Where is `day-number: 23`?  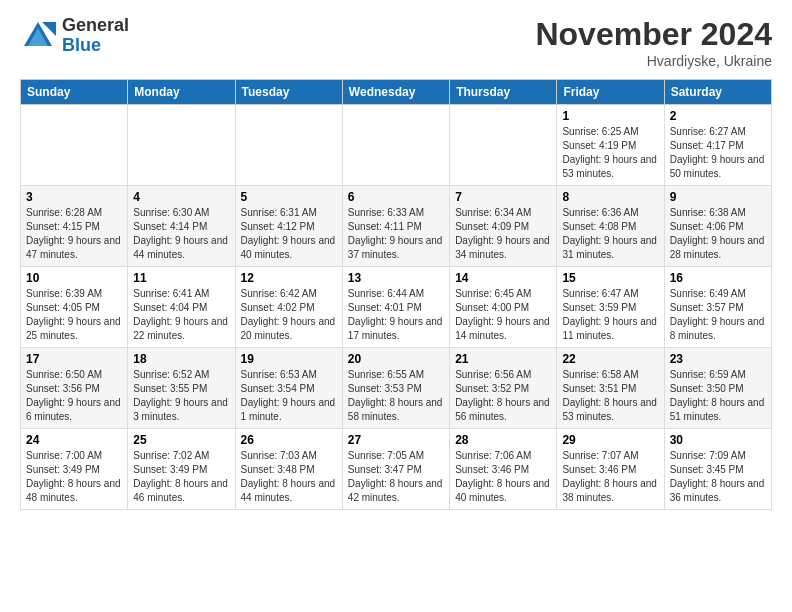 day-number: 23 is located at coordinates (718, 359).